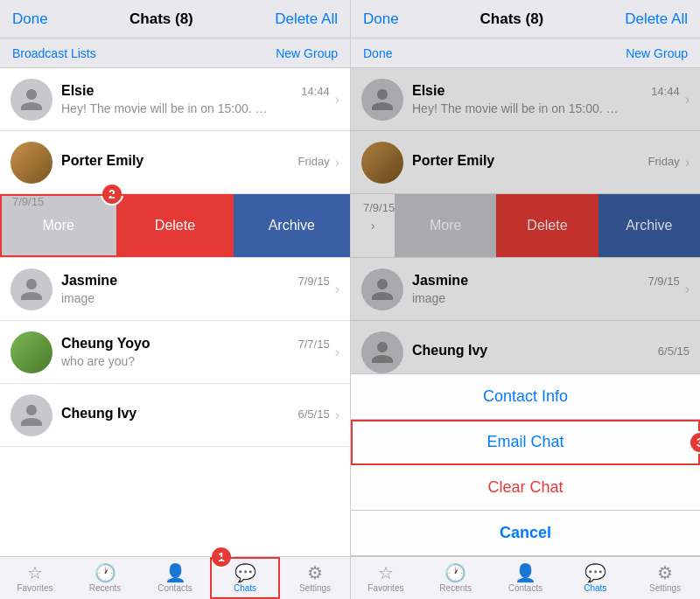 This screenshot has height=599, width=700. I want to click on right-chevron-elsie: ›, so click(688, 100).